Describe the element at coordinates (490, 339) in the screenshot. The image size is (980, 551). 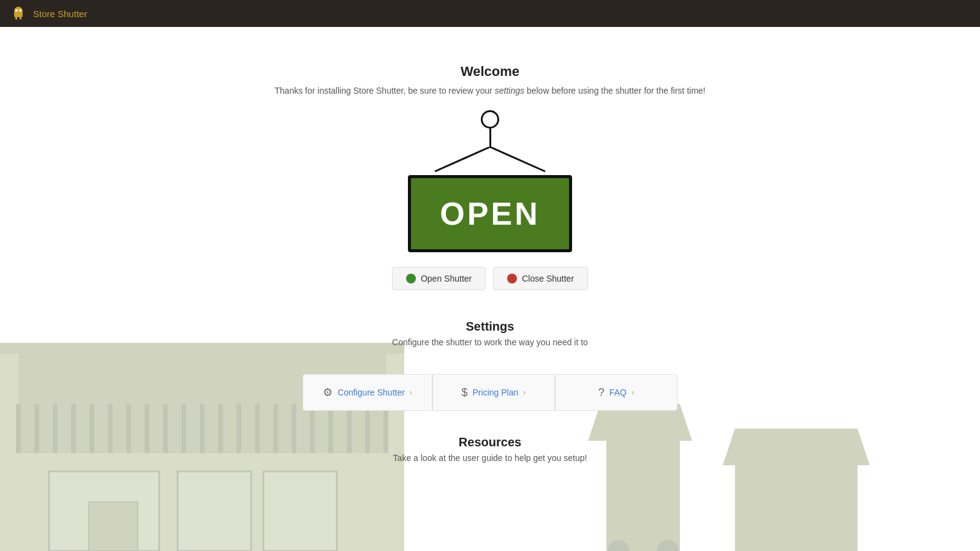
I see `settings-section: Settings Configure the shutter to work t…` at that location.